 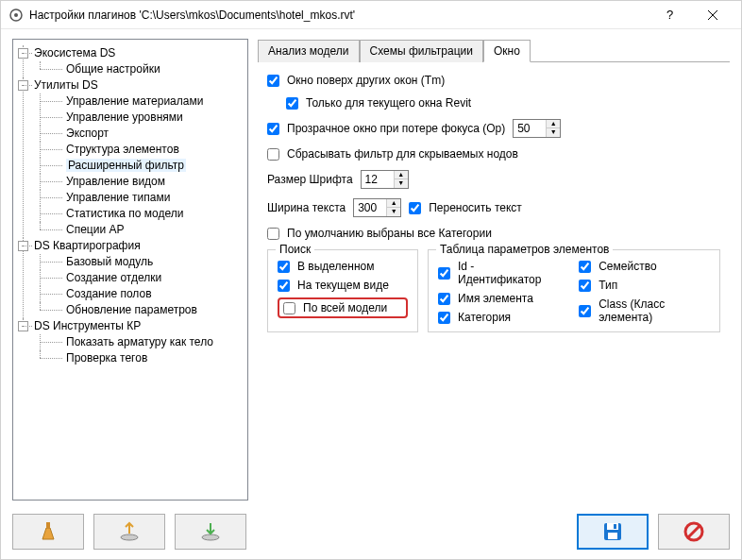 I want to click on opacity-spinner: ▲▼, so click(x=536, y=128).